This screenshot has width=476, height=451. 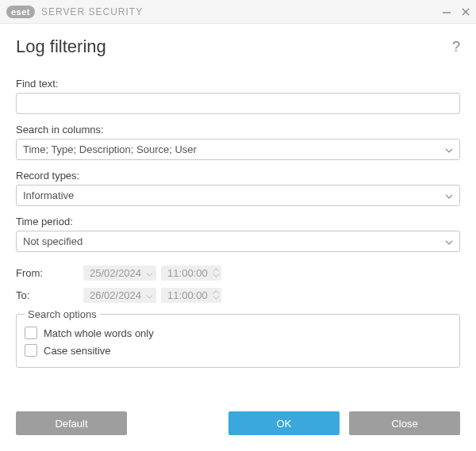 What do you see at coordinates (238, 241) in the screenshot?
I see `time-period-select: Not specified` at bounding box center [238, 241].